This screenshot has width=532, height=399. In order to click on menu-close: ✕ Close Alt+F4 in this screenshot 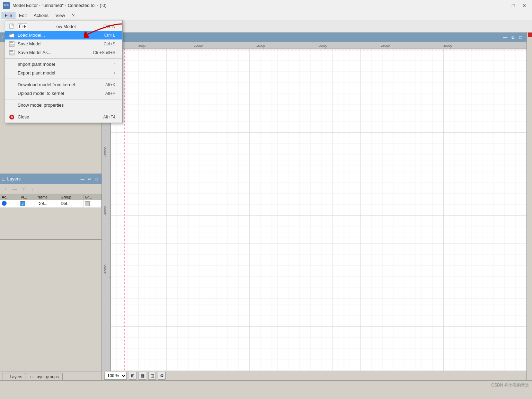, I will do `click(64, 117)`.